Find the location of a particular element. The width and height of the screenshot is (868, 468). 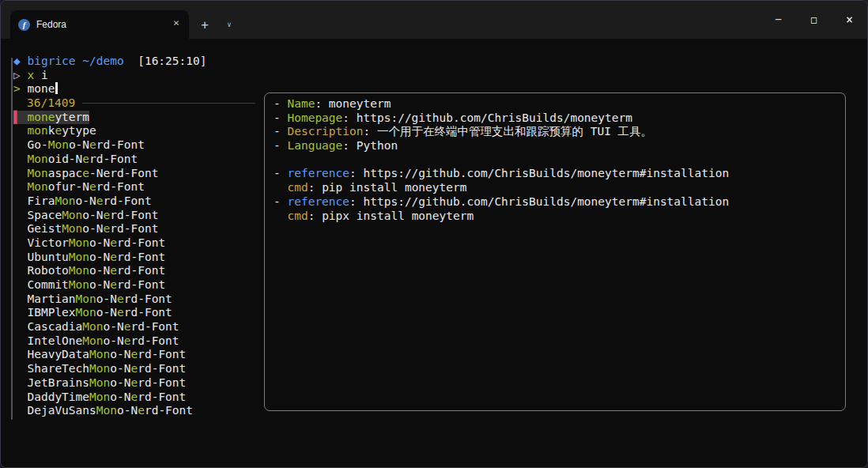

maximize-button: □ is located at coordinates (814, 20).